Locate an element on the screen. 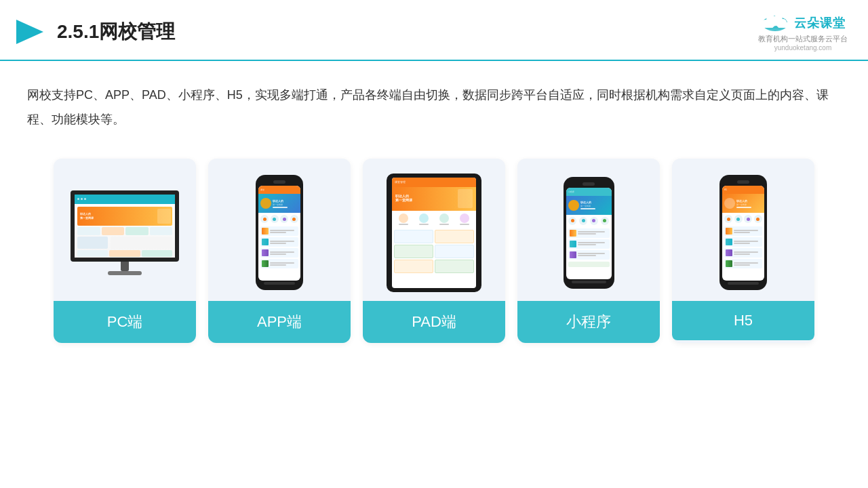 The image size is (868, 488). phone-app-mockup: 课堂 职达人的 第一堂网课 is located at coordinates (279, 232).